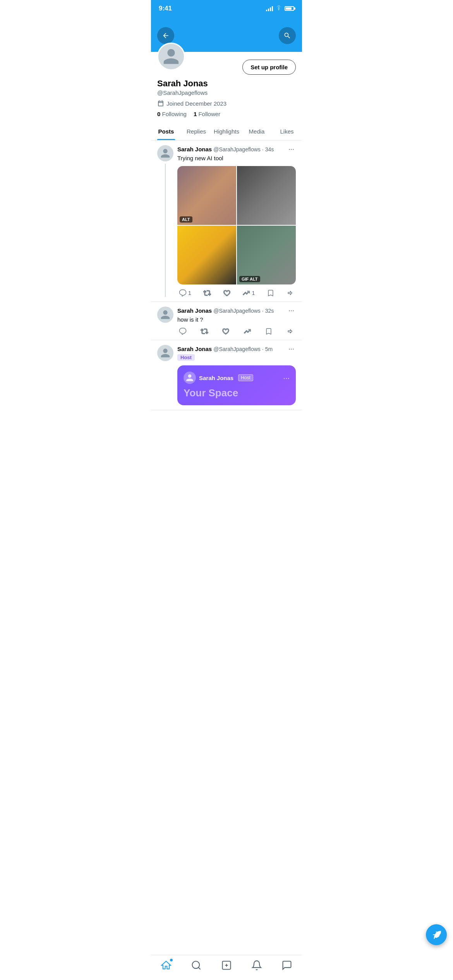 The width and height of the screenshot is (453, 980). Describe the element at coordinates (237, 221) in the screenshot. I see `tweet-body: Sarah Jonas @SarahJpageflows · 34s ··· T…` at that location.